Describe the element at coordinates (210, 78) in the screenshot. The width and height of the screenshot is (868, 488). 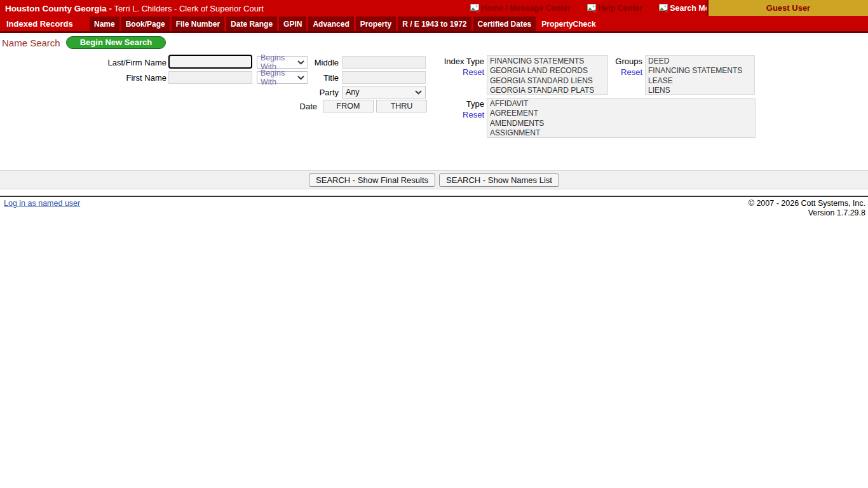
I see `first-name-input` at that location.